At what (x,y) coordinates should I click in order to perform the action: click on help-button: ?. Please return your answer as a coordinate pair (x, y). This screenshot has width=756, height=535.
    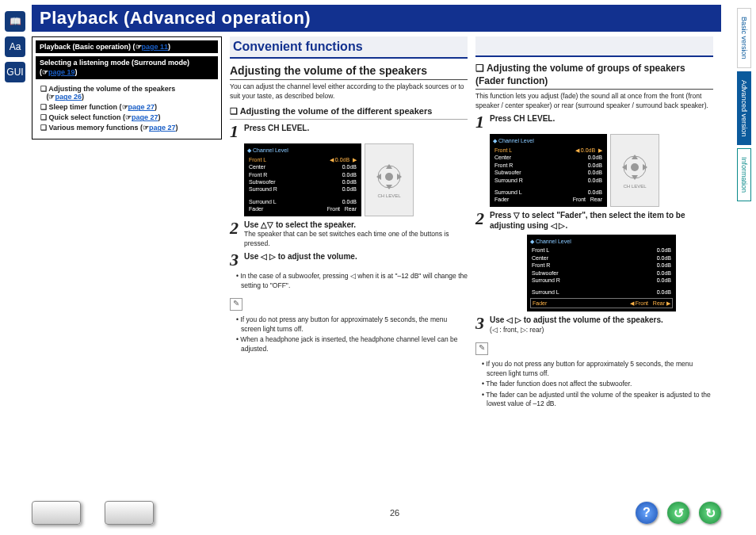
    Looking at the image, I should click on (647, 513).